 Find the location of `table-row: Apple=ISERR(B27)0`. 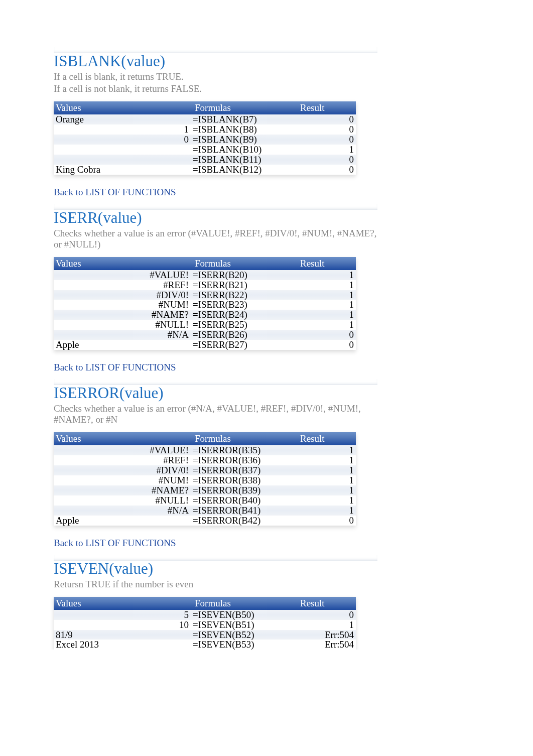

table-row: Apple=ISERR(B27)0 is located at coordinates (205, 345).